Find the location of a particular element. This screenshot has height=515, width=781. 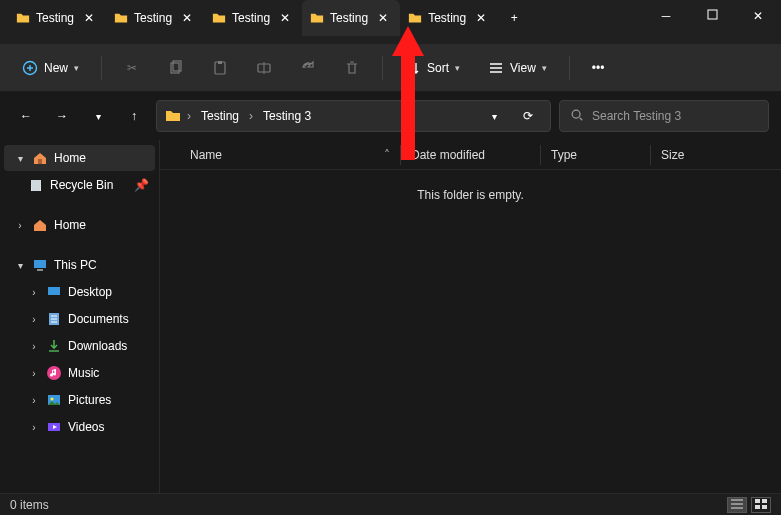

this-pc-icon is located at coordinates (40, 265).